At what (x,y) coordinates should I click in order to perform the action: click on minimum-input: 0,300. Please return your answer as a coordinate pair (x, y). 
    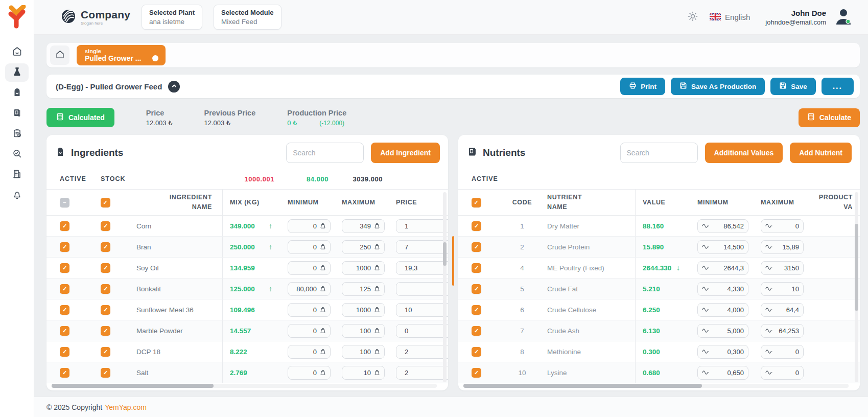
    Looking at the image, I should click on (723, 352).